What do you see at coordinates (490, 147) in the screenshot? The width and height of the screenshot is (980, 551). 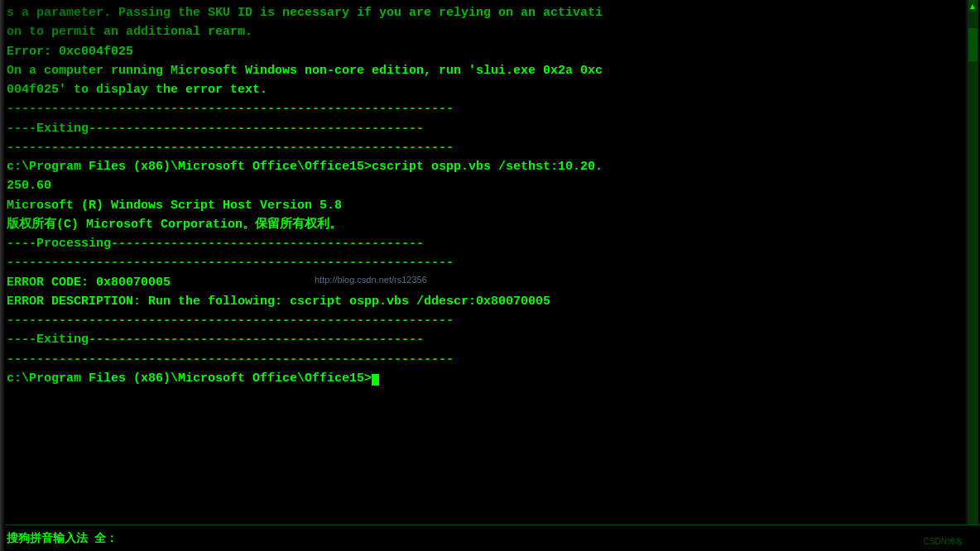 I see `terminal-line-line9: ----------------------------------------…` at bounding box center [490, 147].